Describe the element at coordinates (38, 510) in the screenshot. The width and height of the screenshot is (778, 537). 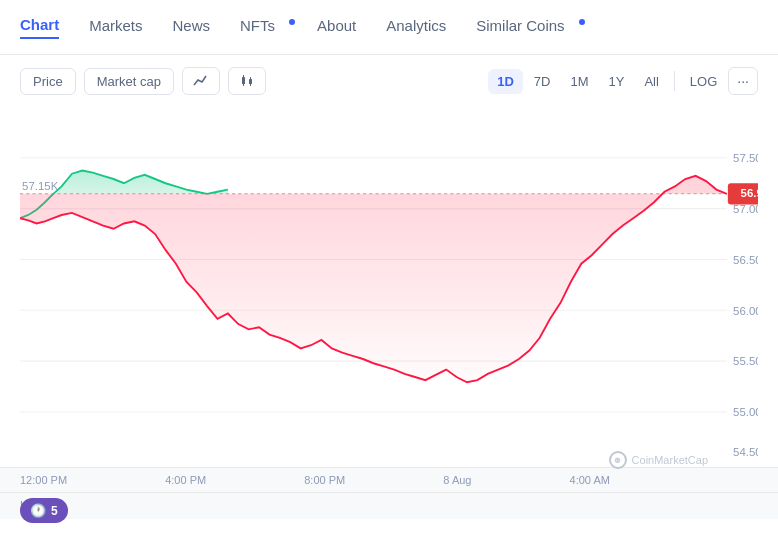
I see `clock-icon: 🕐` at that location.